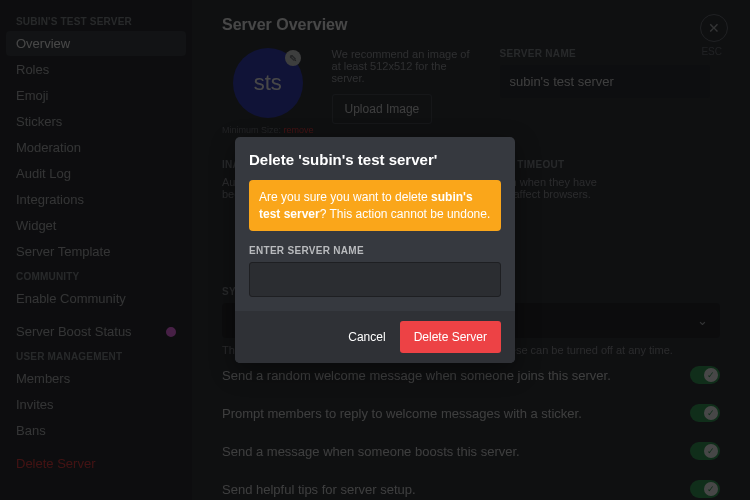 The height and width of the screenshot is (500, 750). Describe the element at coordinates (375, 205) in the screenshot. I see `modal-warning: Are you sure you want to delete subin's …` at that location.